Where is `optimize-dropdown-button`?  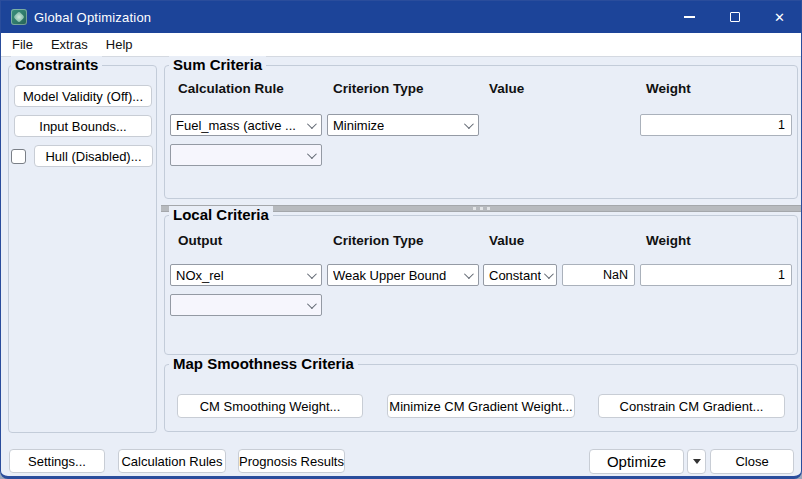
optimize-dropdown-button is located at coordinates (696, 462).